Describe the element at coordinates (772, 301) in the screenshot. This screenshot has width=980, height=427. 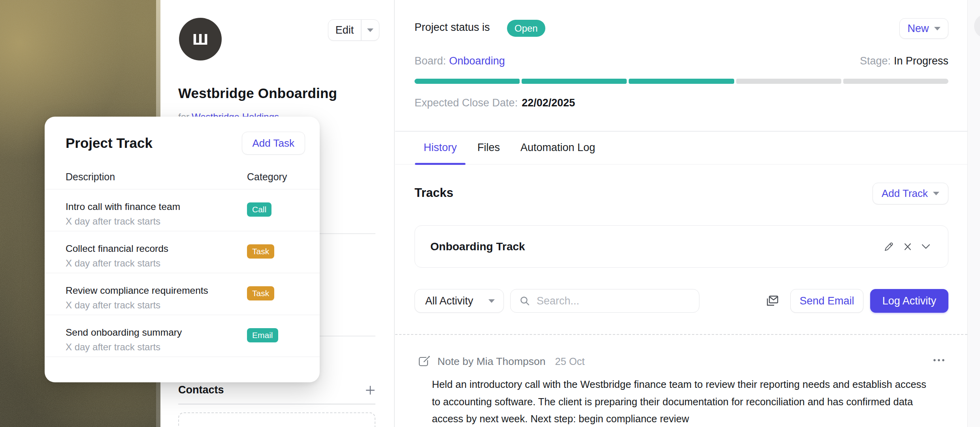
I see `mail-stack-icon` at that location.